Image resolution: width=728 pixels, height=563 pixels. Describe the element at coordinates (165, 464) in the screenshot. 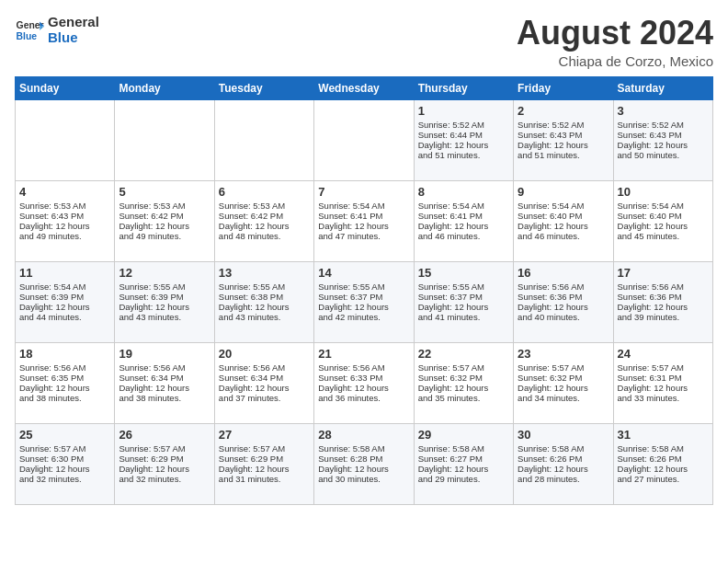

I see `day-cell: 26Sunrise: 5:57 AMSunset: 6:29 PMDayligh…` at that location.